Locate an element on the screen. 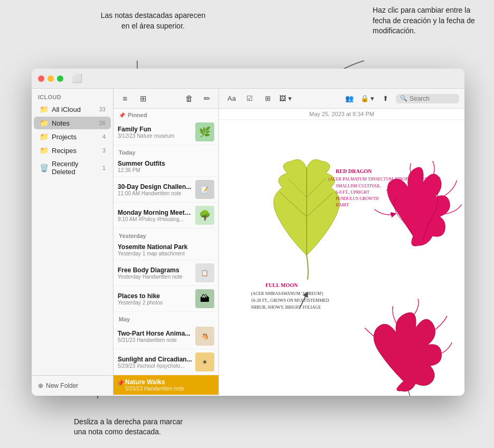  list-view-button: ≡ is located at coordinates (125, 99).